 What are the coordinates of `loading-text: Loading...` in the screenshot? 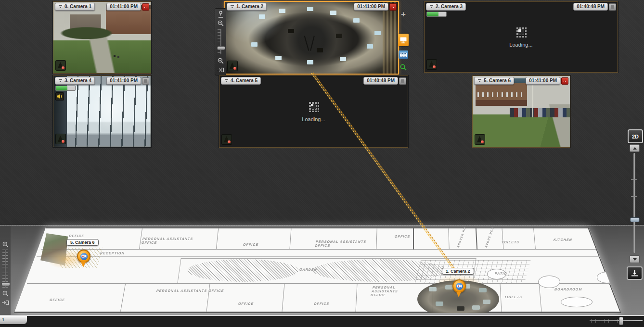 It's located at (313, 119).